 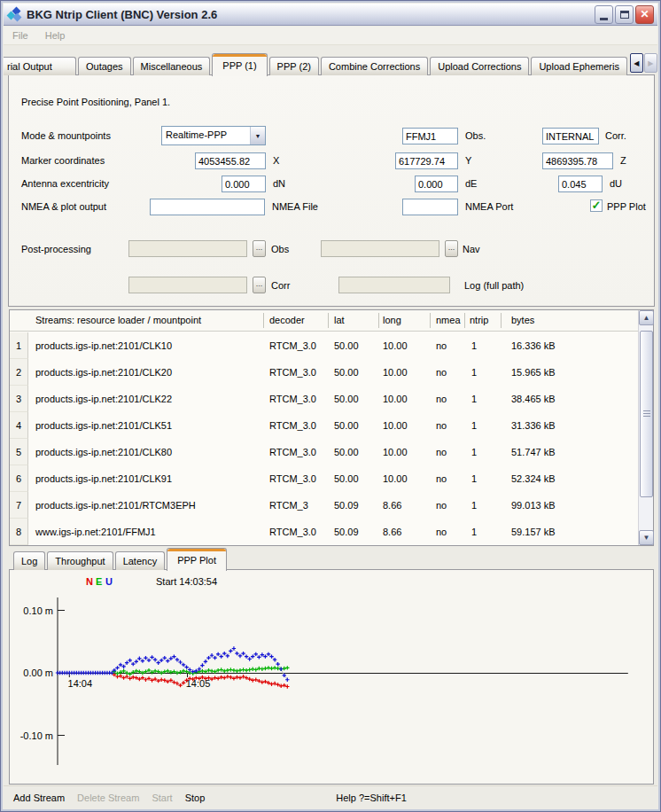 I want to click on tab-throughput: Throughput, so click(x=80, y=560).